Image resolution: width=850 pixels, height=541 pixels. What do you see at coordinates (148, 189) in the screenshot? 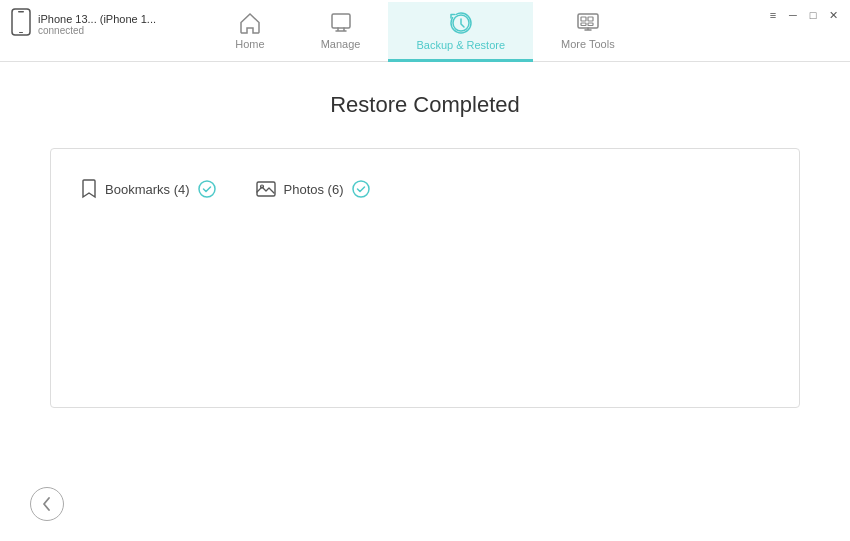
I see `result-item-bookmarks: Bookmarks (4)` at bounding box center [148, 189].